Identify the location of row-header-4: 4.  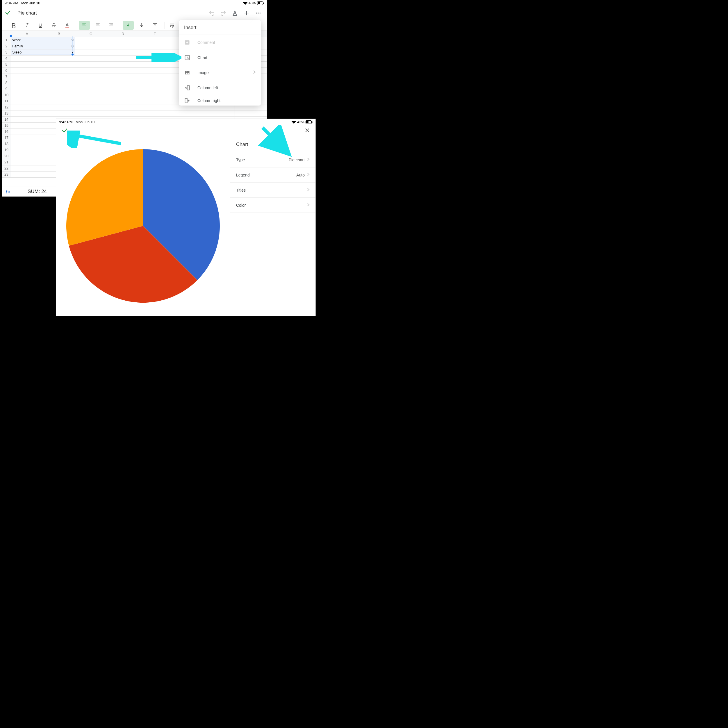
(6, 59).